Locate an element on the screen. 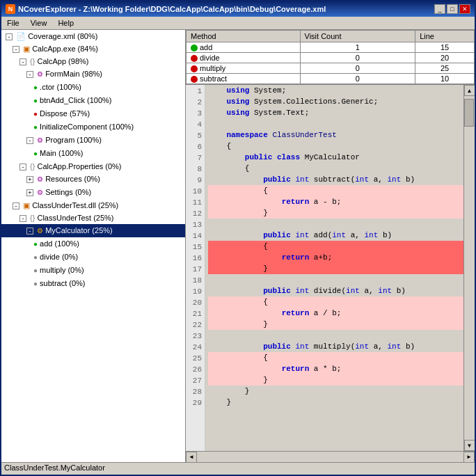  tree-label: Main (100%) is located at coordinates (61, 153).